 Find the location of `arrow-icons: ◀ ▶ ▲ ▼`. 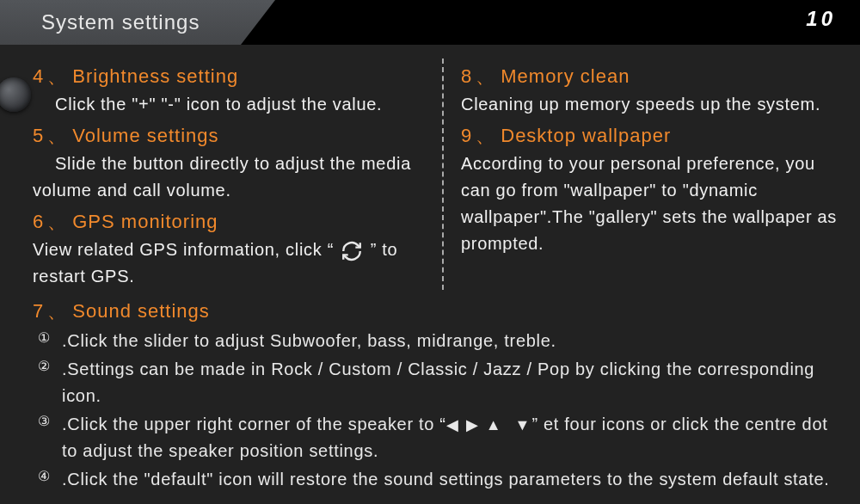

arrow-icons: ◀ ▶ ▲ ▼ is located at coordinates (489, 425).